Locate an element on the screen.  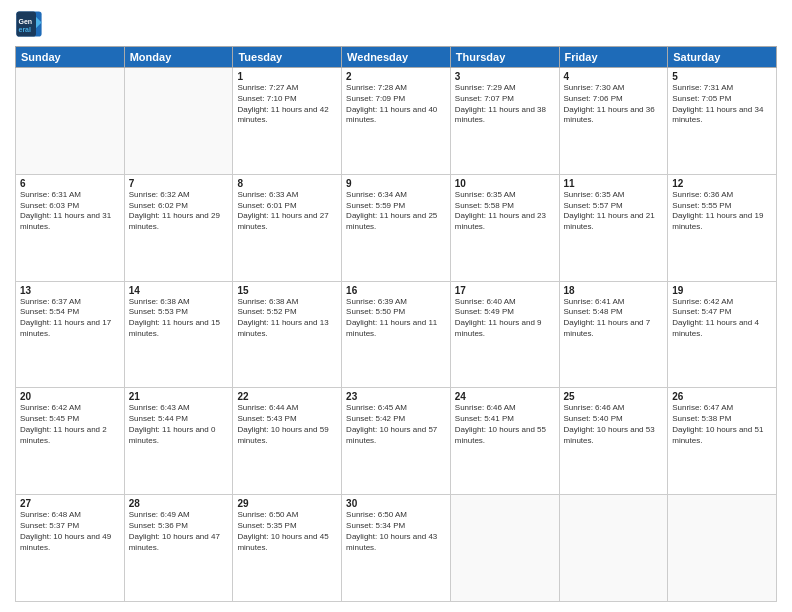
day-number: 29 is located at coordinates (287, 504).